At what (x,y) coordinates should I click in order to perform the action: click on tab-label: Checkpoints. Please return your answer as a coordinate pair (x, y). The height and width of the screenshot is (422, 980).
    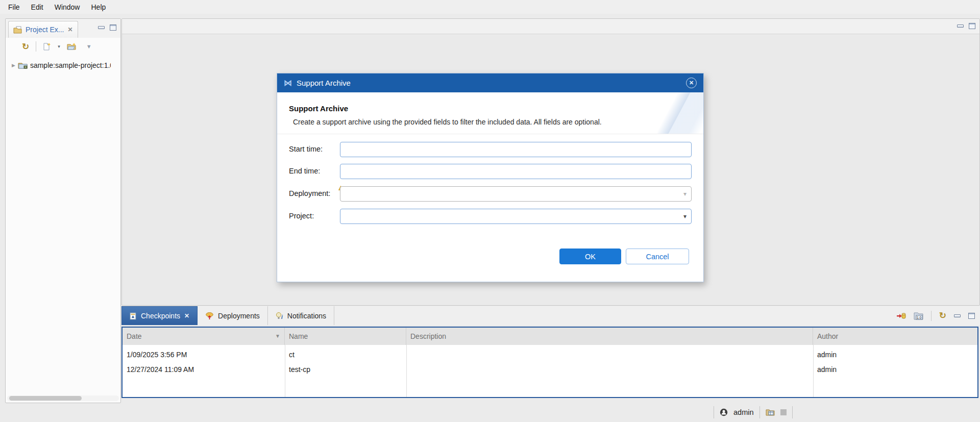
    Looking at the image, I should click on (160, 316).